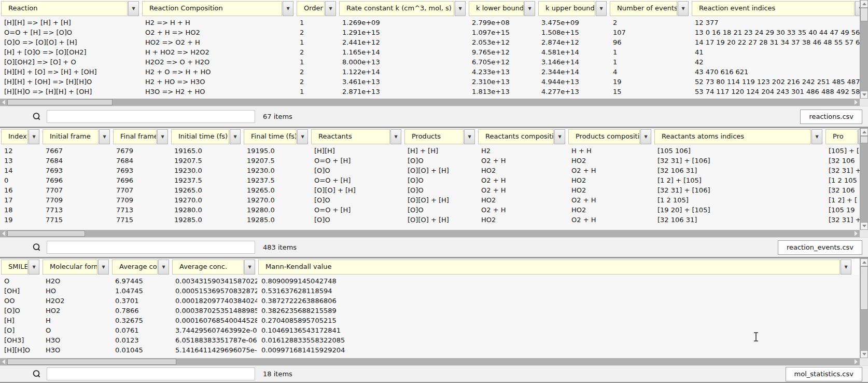 This screenshot has height=383, width=868. What do you see at coordinates (824, 374) in the screenshot?
I see `file-name-button: mol_statistics.csv` at bounding box center [824, 374].